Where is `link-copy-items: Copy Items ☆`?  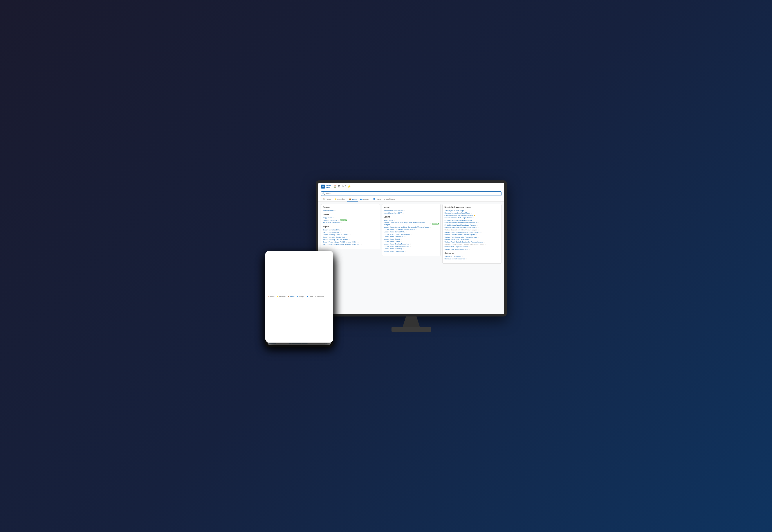 link-copy-items: Copy Items ☆ is located at coordinates (351, 218).